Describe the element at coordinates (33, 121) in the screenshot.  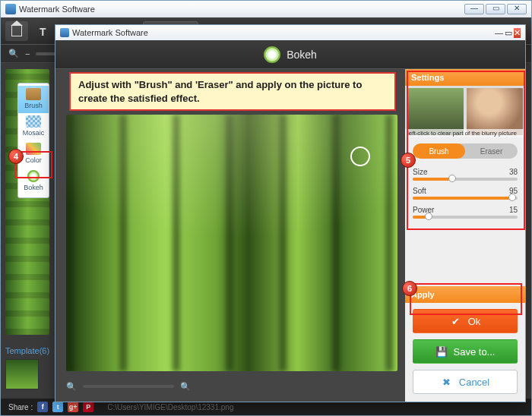
I see `mosaic-icon` at that location.